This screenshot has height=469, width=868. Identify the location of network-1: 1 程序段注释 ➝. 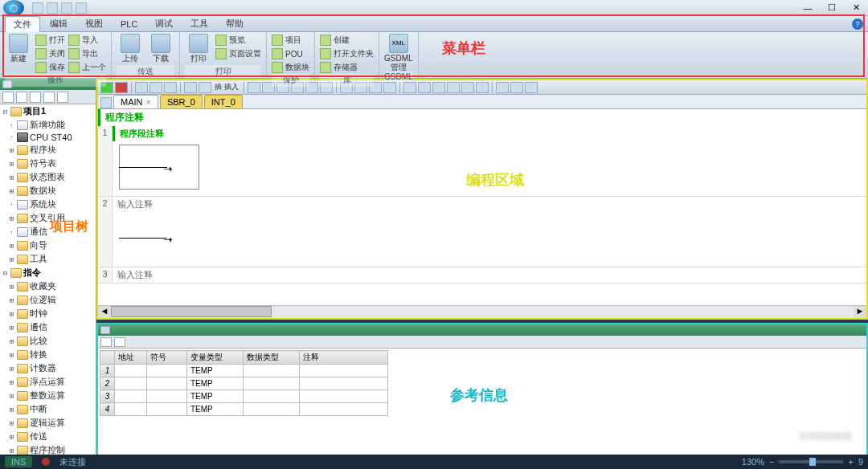
(482, 161).